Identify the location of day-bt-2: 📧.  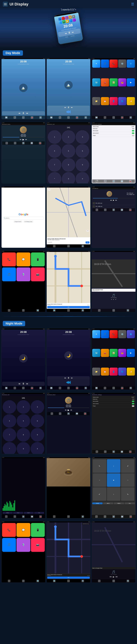
(51, 118).